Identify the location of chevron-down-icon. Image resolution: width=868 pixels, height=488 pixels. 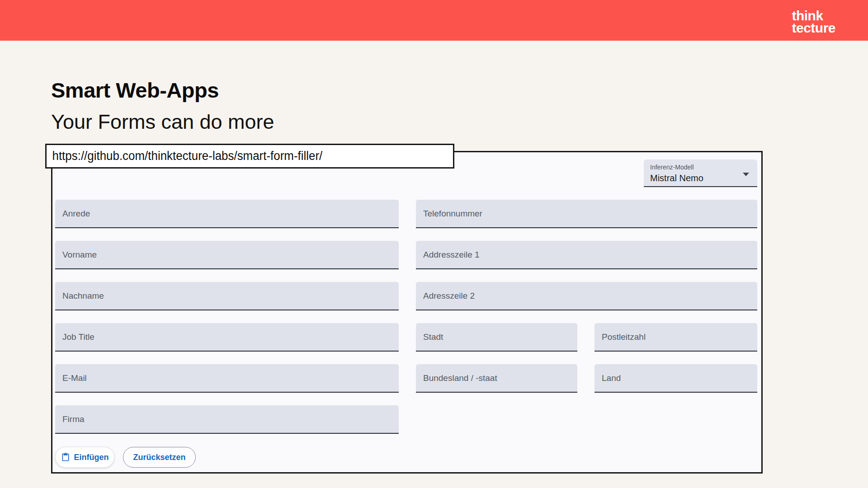
(746, 174).